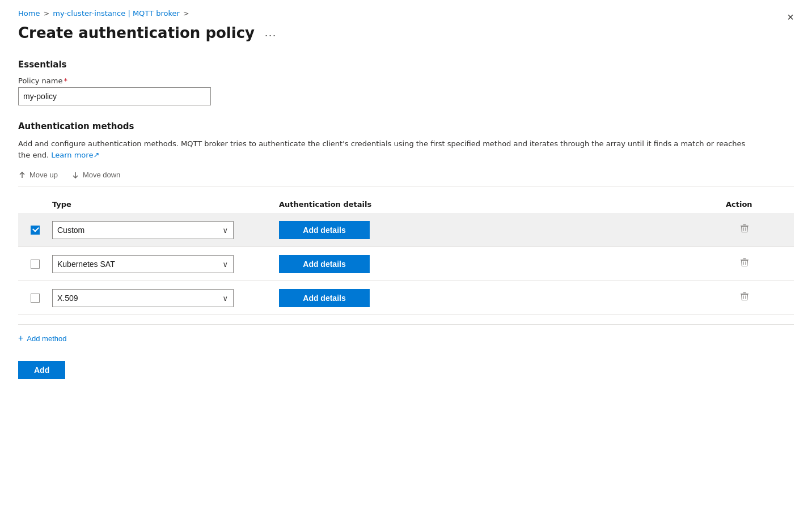 The image size is (812, 531). I want to click on add-details-button-1: Add details, so click(324, 230).